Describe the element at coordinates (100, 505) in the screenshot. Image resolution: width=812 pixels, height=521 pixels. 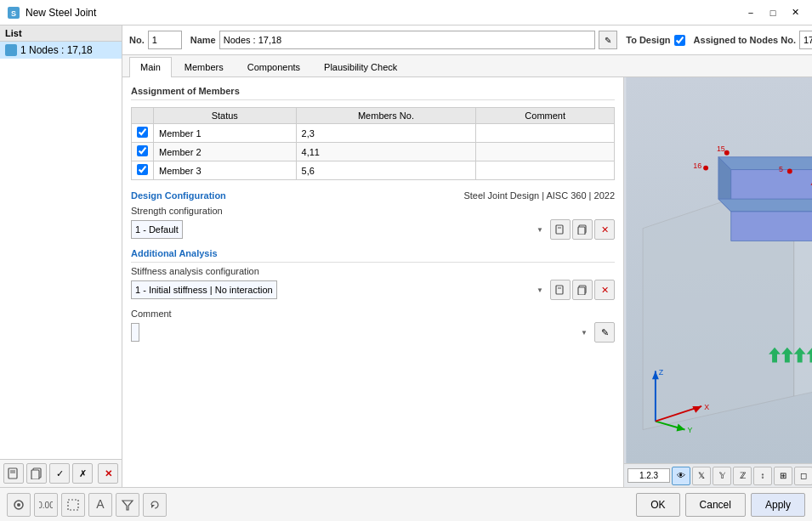
I see `select-all-btn: A` at that location.